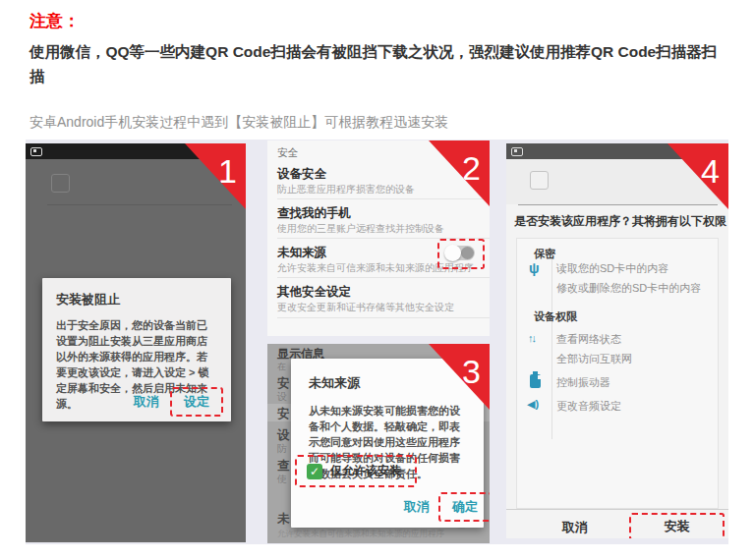 The width and height of the screenshot is (754, 560). I want to click on section-header-privacy: 保密, so click(545, 253).